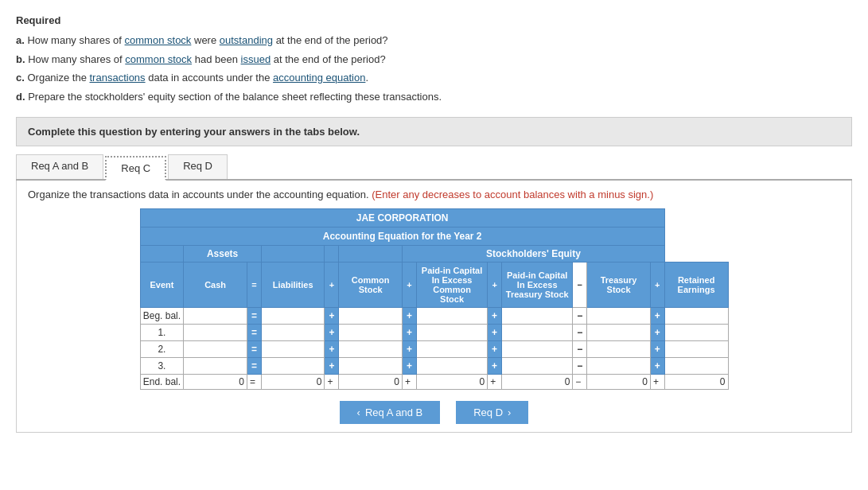  What do you see at coordinates (254, 366) in the screenshot?
I see `eq-op-3: =` at bounding box center [254, 366].